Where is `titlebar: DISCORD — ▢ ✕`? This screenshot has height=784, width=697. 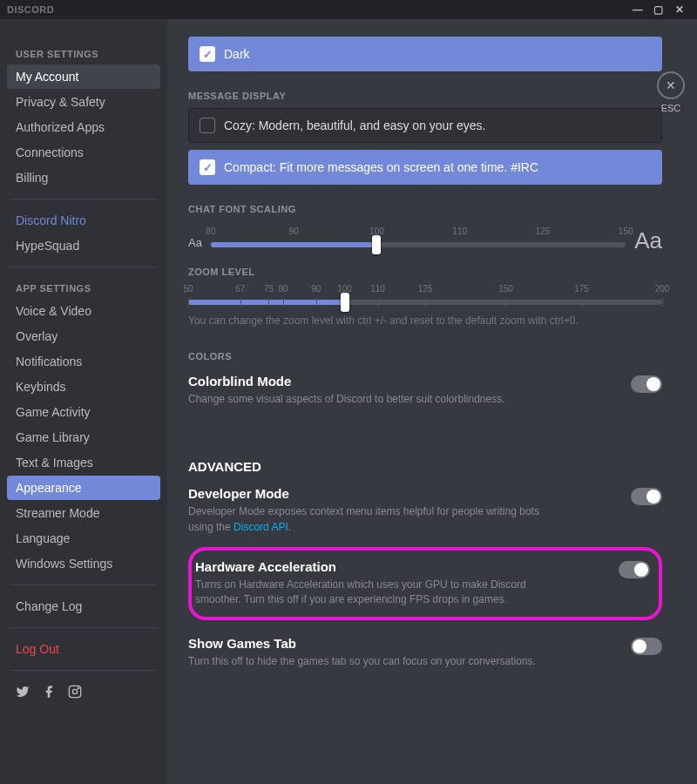 titlebar: DISCORD — ▢ ✕ is located at coordinates (348, 10).